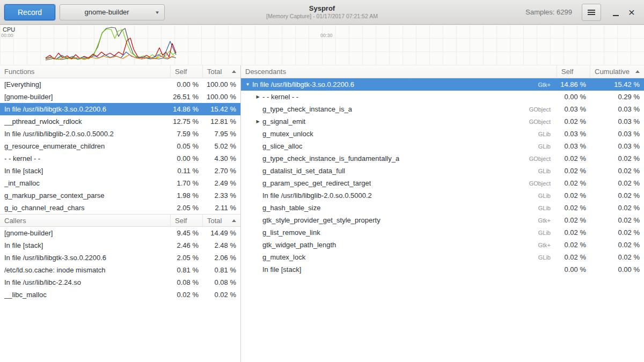 This screenshot has width=644, height=362. Describe the element at coordinates (284, 257) in the screenshot. I see `function-name: g_mutex_lock` at that location.